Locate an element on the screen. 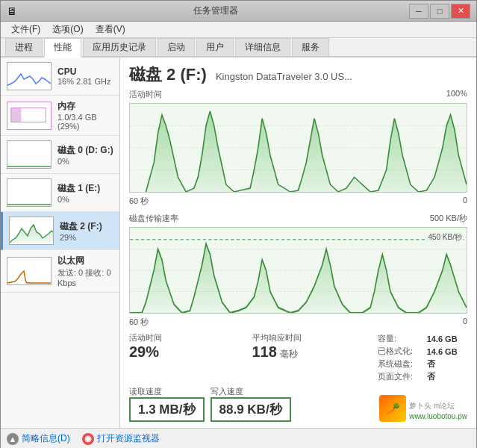  tab-users: 用户 is located at coordinates (215, 47).